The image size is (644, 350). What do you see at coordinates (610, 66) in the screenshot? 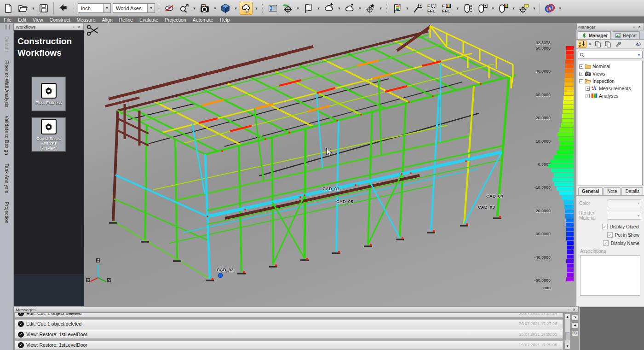
I see `tree-item-nominal: +Nominal` at bounding box center [610, 66].